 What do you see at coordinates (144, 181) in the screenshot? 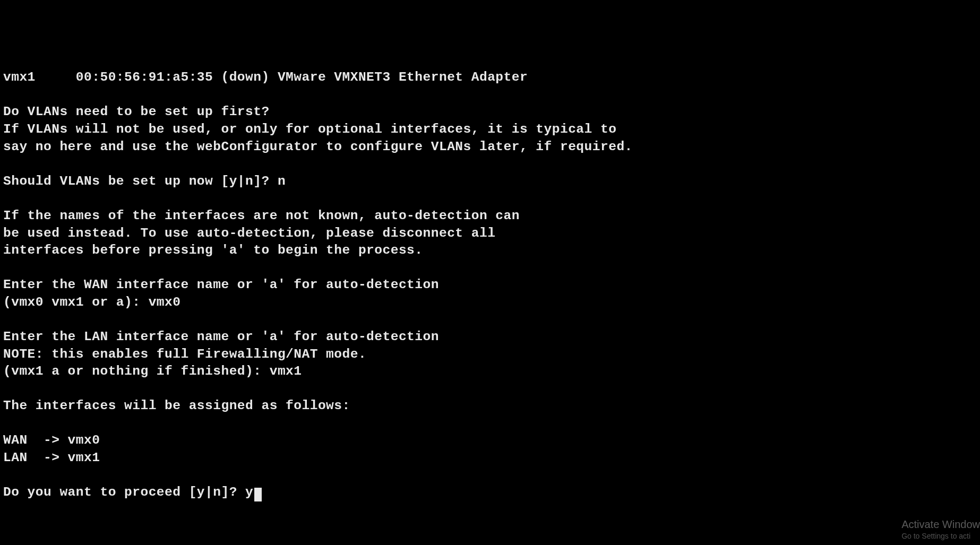
I see `vlan-prompt: Should VLANs be set up now [y|n]? n` at bounding box center [144, 181].